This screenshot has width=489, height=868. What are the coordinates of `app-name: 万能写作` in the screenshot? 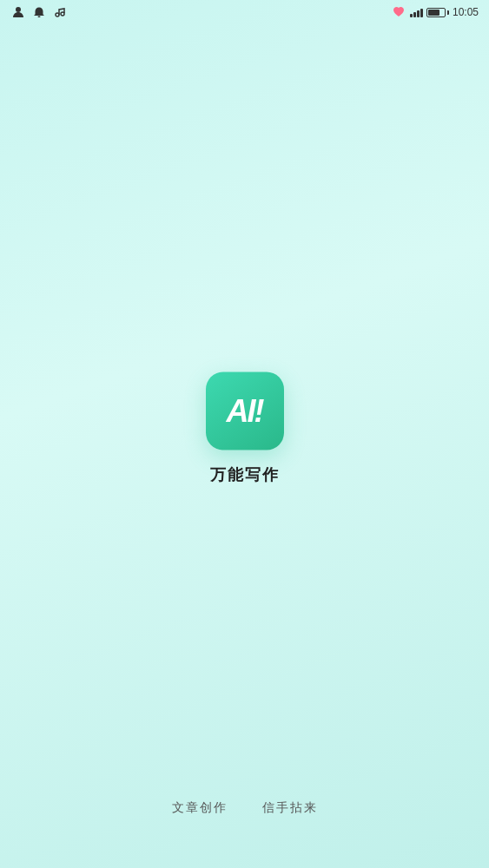 It's located at (245, 475).